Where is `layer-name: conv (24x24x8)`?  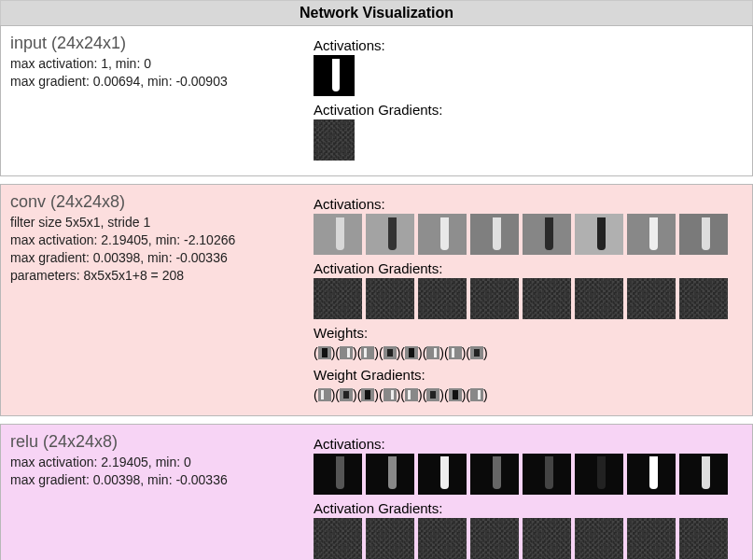 layer-name: conv (24x24x8) is located at coordinates (159, 202).